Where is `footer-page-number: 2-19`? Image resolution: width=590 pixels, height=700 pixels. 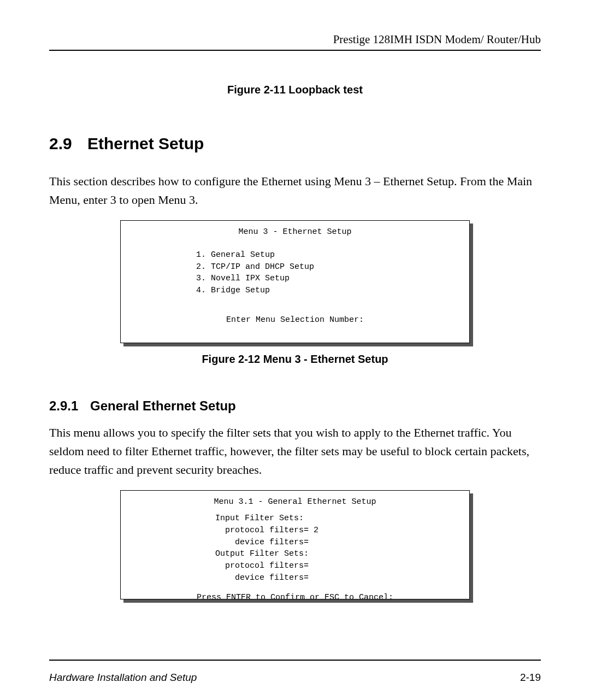 footer-page-number: 2-19 is located at coordinates (530, 678).